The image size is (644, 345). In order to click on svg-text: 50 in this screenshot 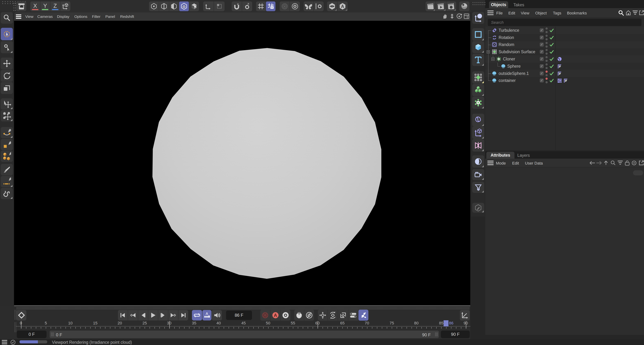, I will do `click(268, 323)`.